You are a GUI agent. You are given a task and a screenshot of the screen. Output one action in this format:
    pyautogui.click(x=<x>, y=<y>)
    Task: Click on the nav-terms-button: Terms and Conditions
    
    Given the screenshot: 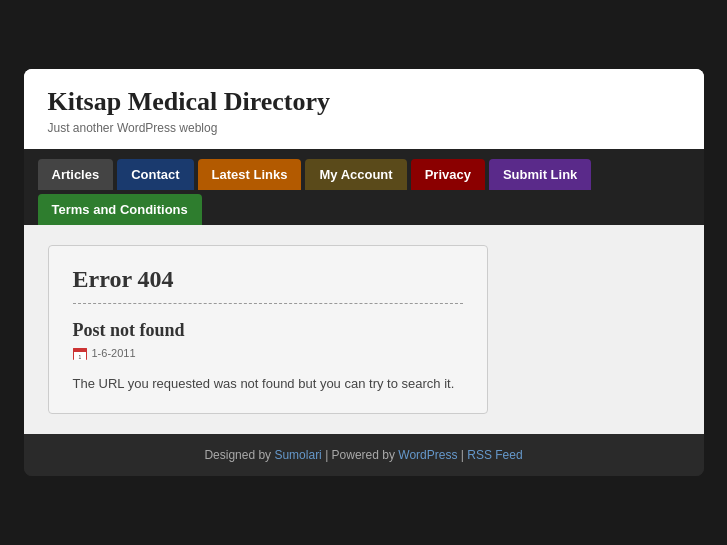 What is the action you would take?
    pyautogui.click(x=120, y=210)
    